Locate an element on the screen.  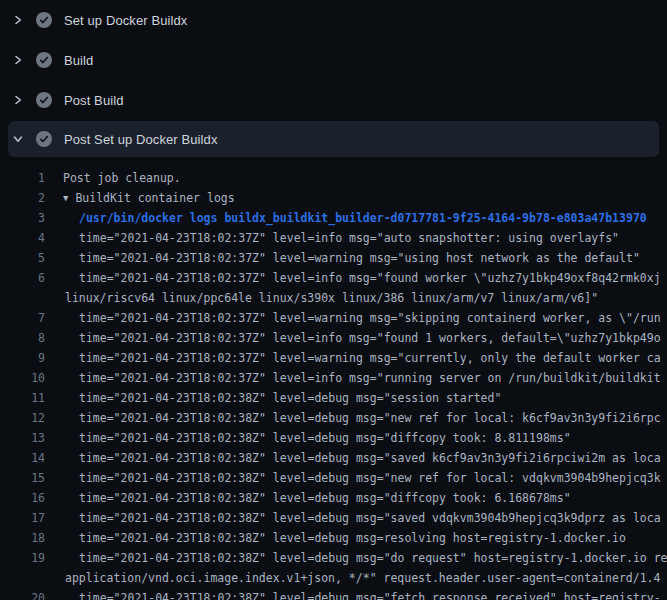
line-number: 1 is located at coordinates (22, 178).